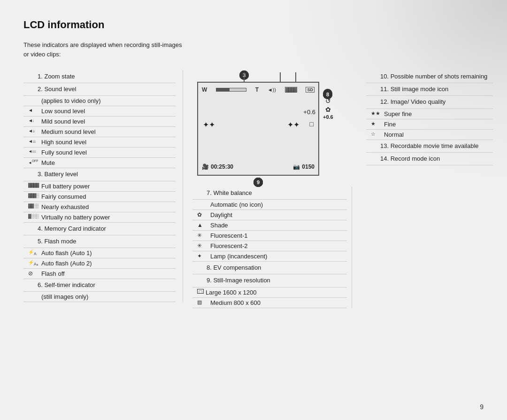 The height and width of the screenshot is (420, 507). Describe the element at coordinates (48, 163) in the screenshot. I see `item-label: Mute` at that location.